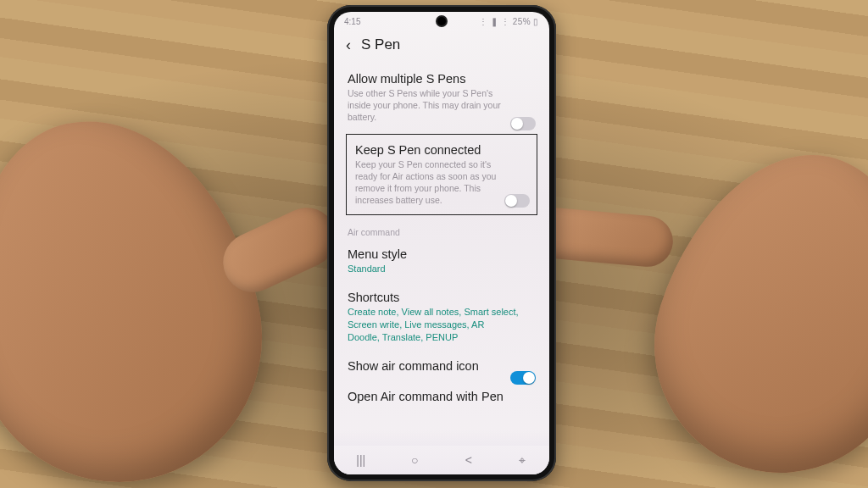 The image size is (868, 488). I want to click on setting-title: Menu style, so click(442, 254).